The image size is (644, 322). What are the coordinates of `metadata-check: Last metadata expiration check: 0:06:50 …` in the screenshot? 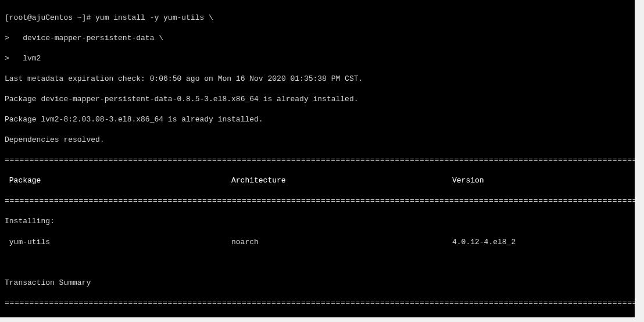 It's located at (317, 79).